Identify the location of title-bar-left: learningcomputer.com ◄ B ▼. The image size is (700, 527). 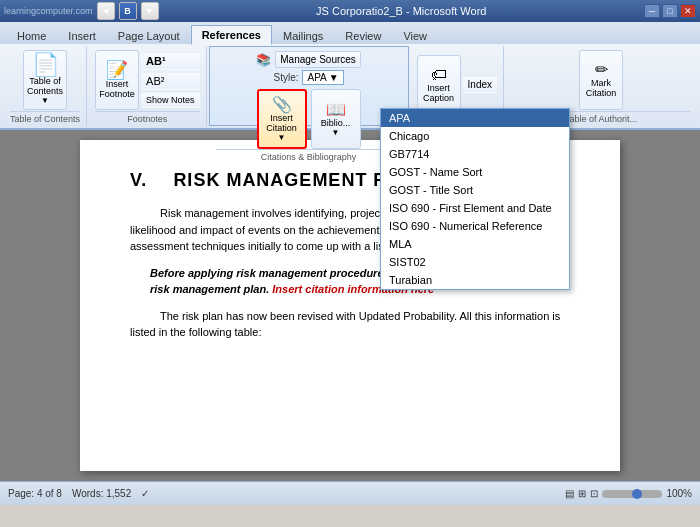
(82, 11).